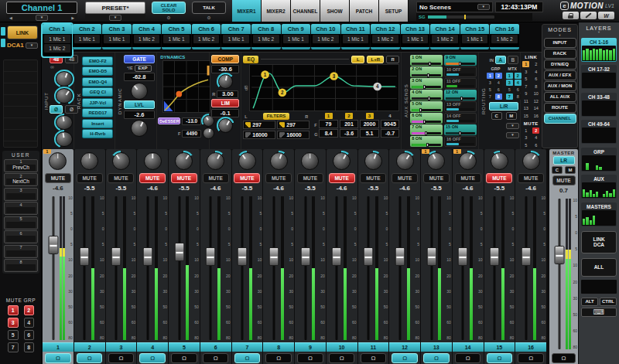 Image resolution: width=619 pixels, height=364 pixels. I want to click on mute-cell-1: 1, so click(526, 131).